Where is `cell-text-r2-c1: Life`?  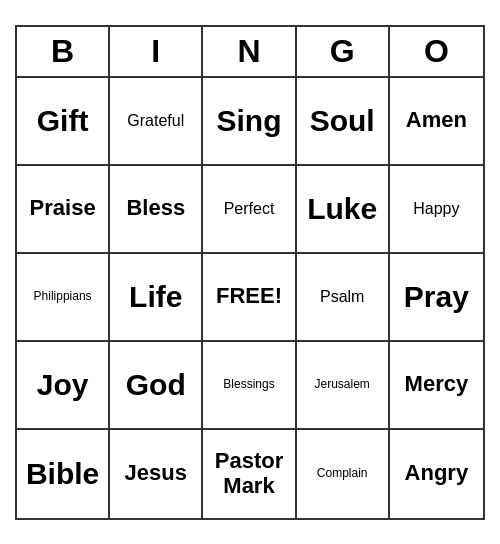 cell-text-r2-c1: Life is located at coordinates (156, 296).